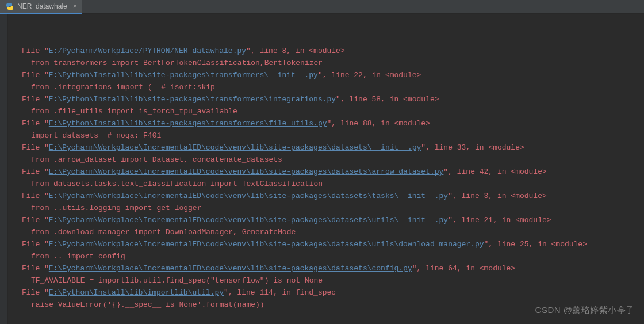 Image resolution: width=644 pixels, height=324 pixels. Describe the element at coordinates (296, 51) in the screenshot. I see `traceback-location: ", line 8, in <module>` at that location.